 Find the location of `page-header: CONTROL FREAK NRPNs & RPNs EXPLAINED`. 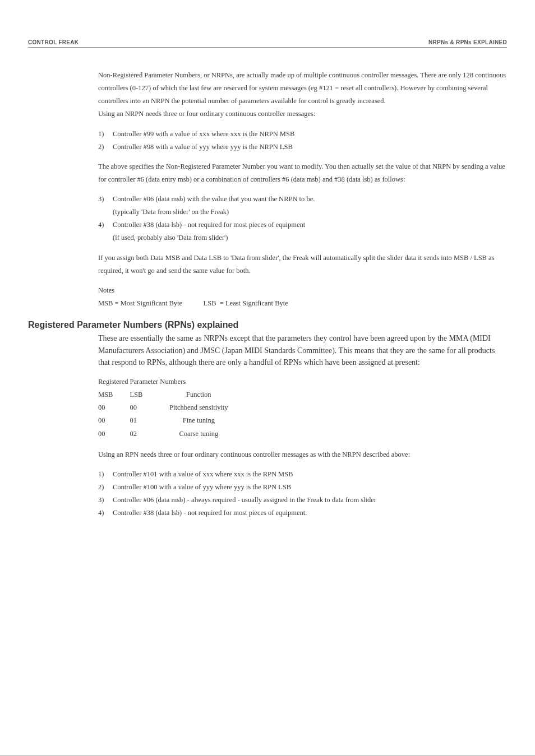

page-header: CONTROL FREAK NRPNs & RPNs EXPLAINED is located at coordinates (268, 44).